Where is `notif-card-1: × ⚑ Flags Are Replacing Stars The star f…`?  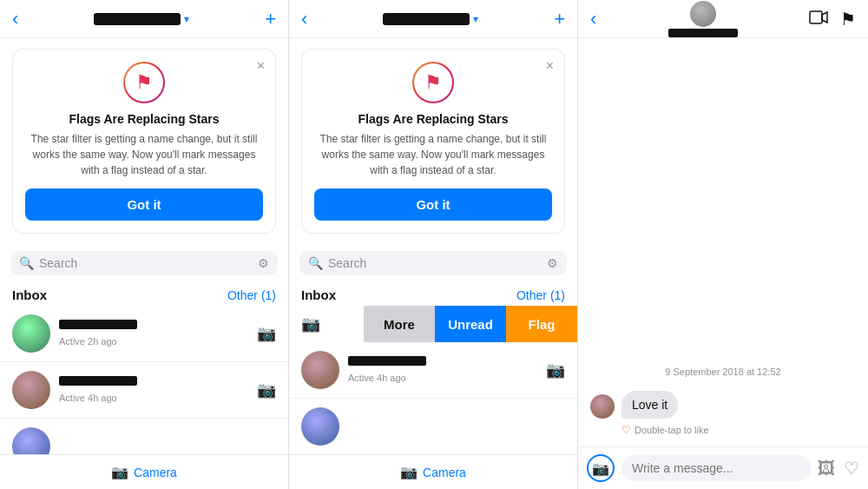 notif-card-1: × ⚑ Flags Are Replacing Stars The star f… is located at coordinates (144, 141).